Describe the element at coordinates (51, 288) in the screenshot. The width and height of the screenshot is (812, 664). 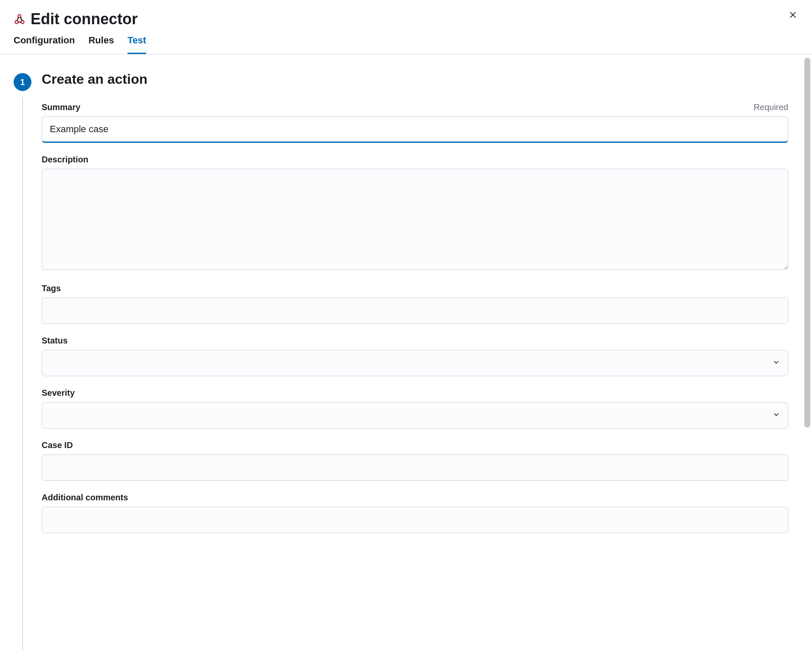
I see `tags-label: Tags` at that location.